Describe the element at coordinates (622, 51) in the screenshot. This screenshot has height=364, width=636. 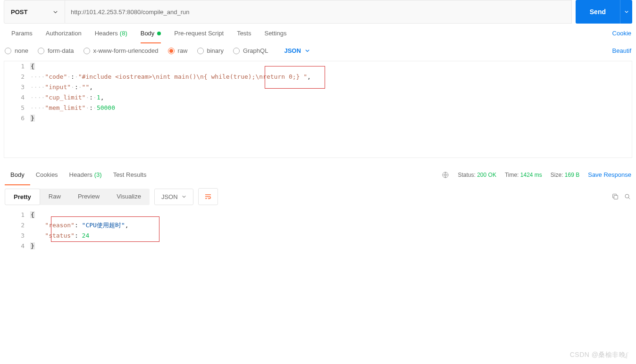
I see `beautify-link: Beautif` at that location.